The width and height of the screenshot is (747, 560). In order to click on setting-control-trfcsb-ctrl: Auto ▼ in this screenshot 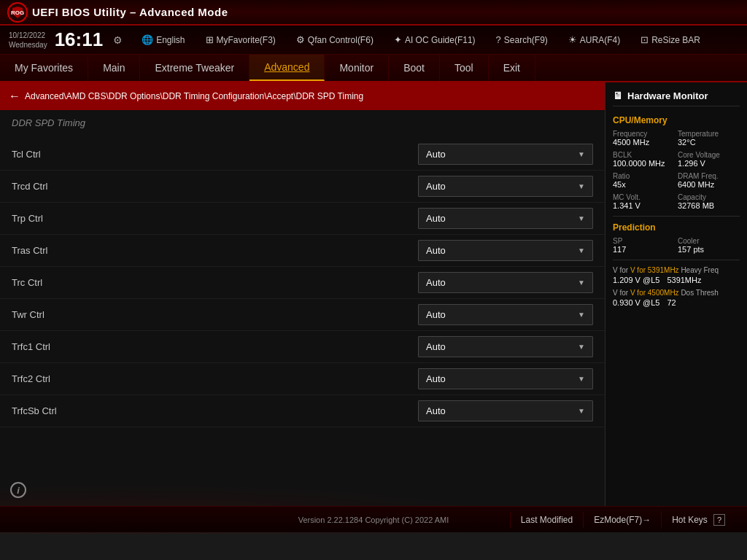, I will do `click(506, 411)`.